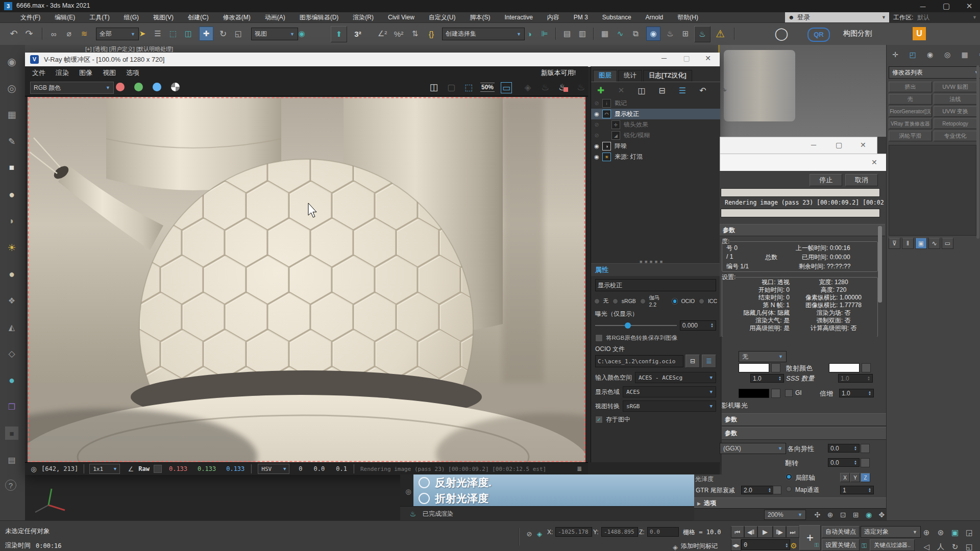  I want to click on save-layers-icon: ◫, so click(642, 90).